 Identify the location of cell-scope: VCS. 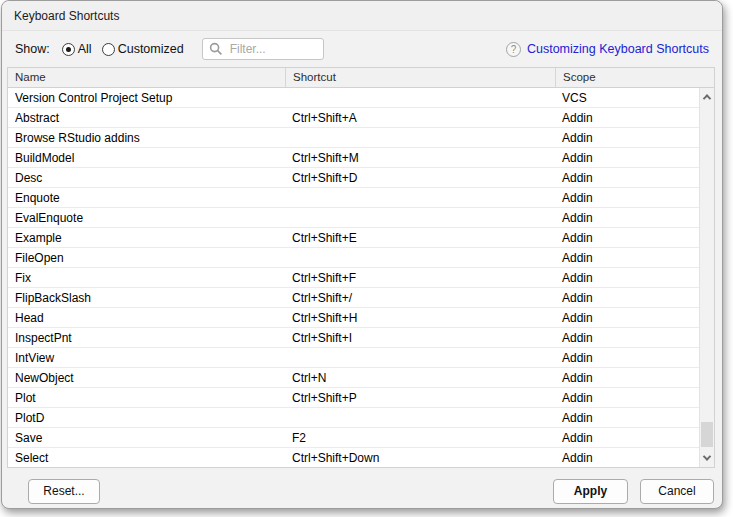
(634, 98).